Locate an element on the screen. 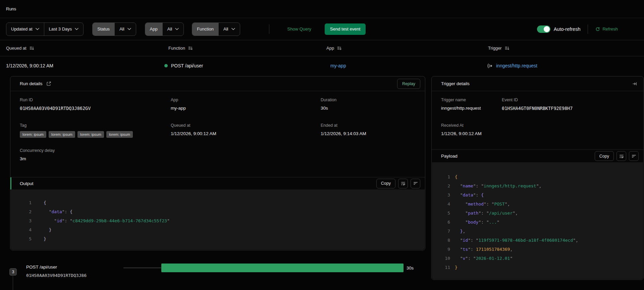 The height and width of the screenshot is (290, 644). column-header-trigger: Trigger is located at coordinates (499, 48).